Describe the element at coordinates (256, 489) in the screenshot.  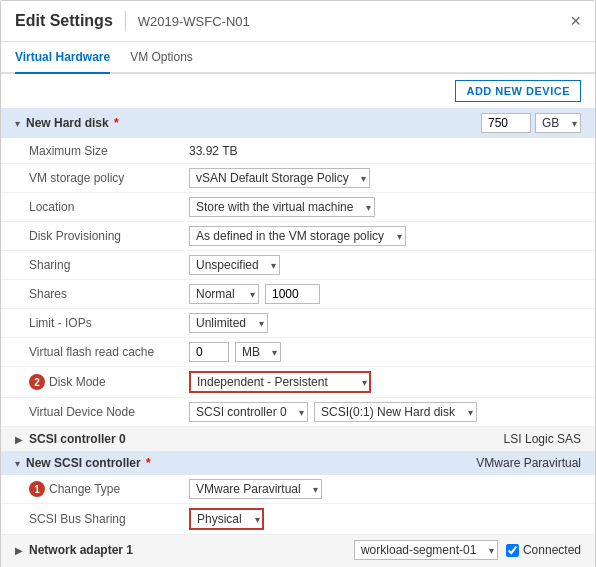
I see `change-type-select-wrapper: VMware Paravirtual BusLogic Parallel LSI…` at that location.